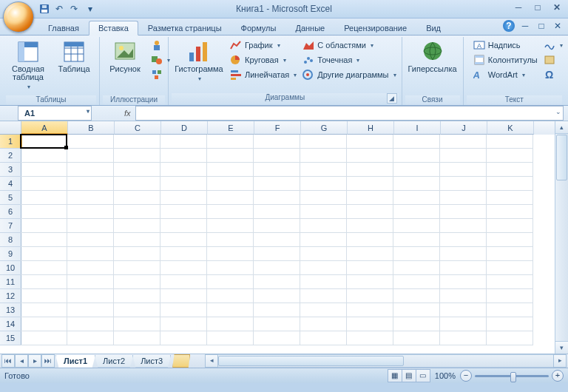 This screenshot has width=568, height=392. What do you see at coordinates (423, 376) in the screenshot?
I see `view-pagebreak-button: ▭` at bounding box center [423, 376].